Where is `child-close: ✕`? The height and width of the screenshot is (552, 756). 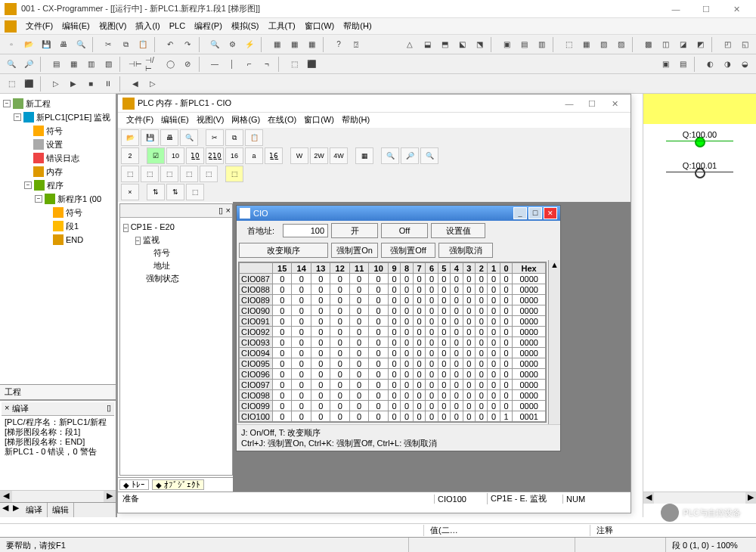
child-close: ✕ is located at coordinates (615, 104).